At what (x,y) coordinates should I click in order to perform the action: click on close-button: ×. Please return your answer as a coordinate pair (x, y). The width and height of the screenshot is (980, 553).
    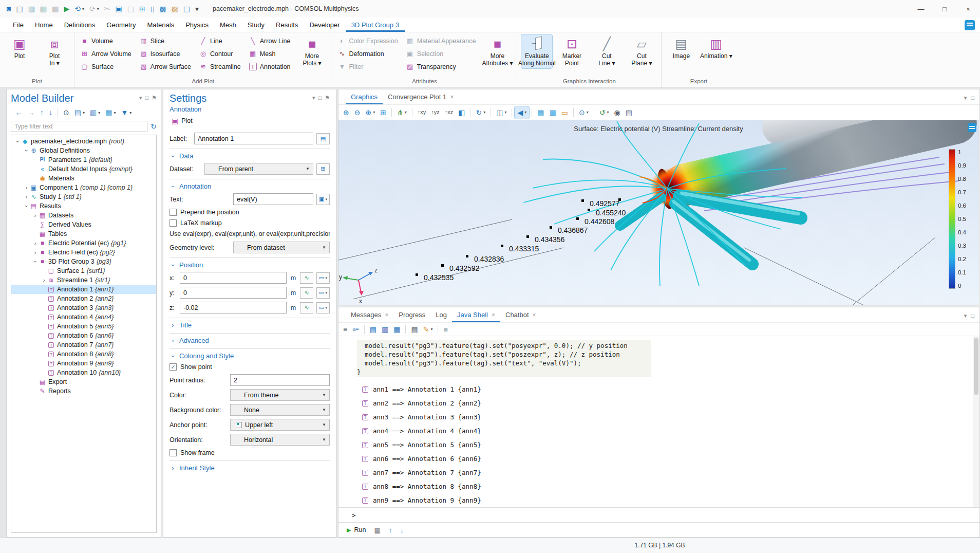
    Looking at the image, I should click on (968, 9).